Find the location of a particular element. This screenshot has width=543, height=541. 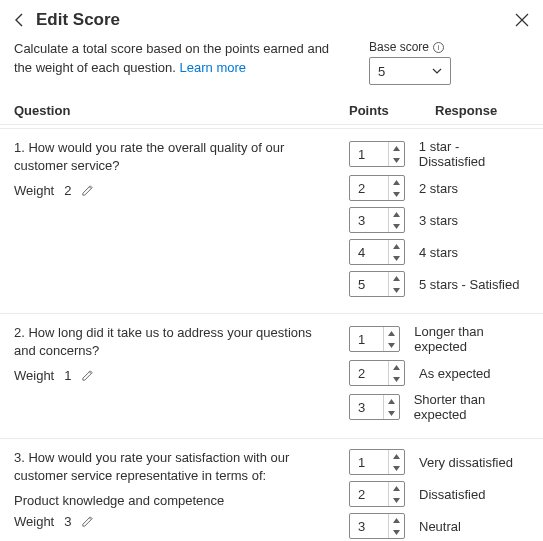

base-score-label: Base score is located at coordinates (399, 47).